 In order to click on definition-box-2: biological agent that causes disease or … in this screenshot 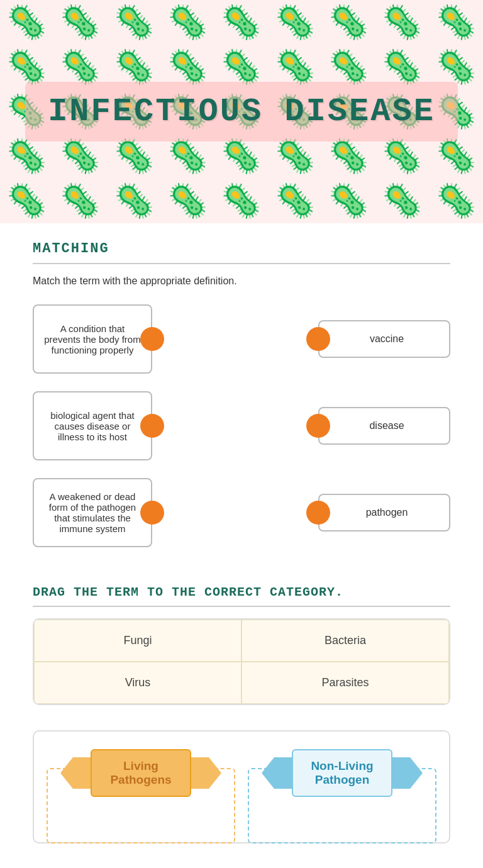, I will do `click(92, 426)`.